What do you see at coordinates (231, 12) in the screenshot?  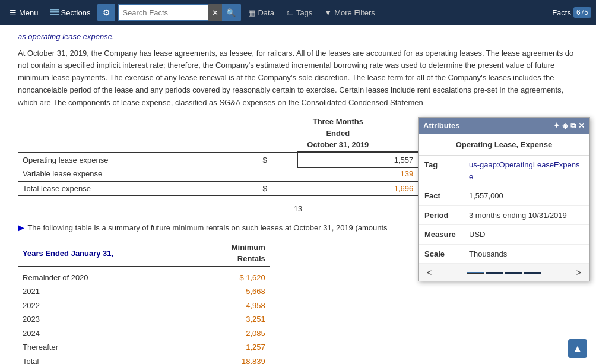 I see `search-go-button: 🔍` at bounding box center [231, 12].